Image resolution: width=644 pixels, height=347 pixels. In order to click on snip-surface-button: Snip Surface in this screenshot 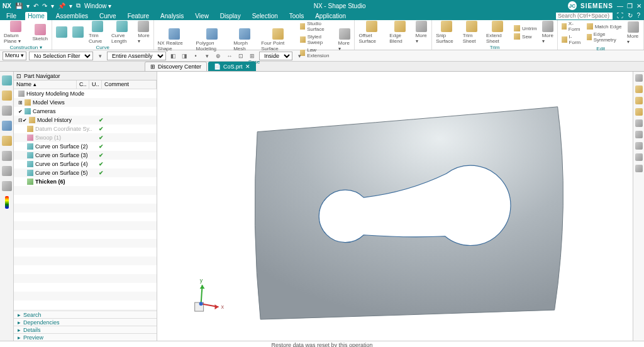, I will do `click(447, 33)`.